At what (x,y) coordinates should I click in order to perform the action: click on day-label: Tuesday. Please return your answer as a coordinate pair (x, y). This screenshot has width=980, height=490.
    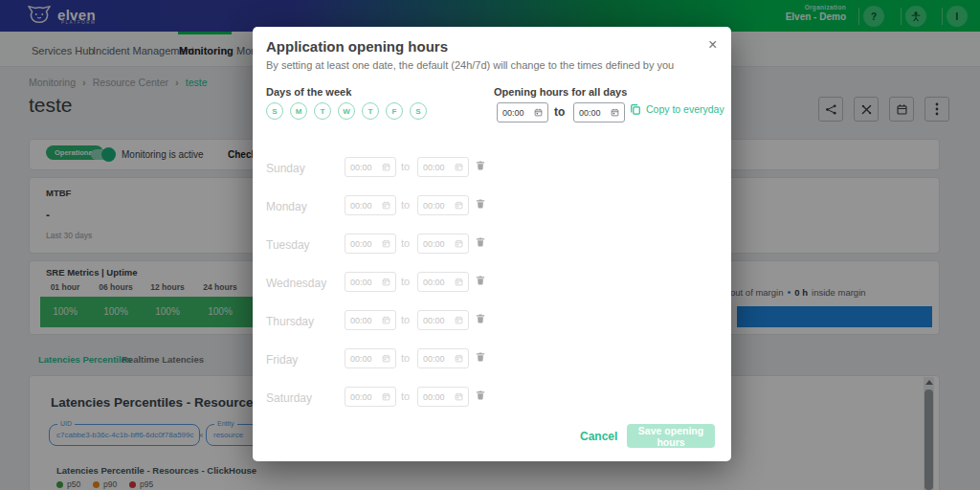
    Looking at the image, I should click on (288, 245).